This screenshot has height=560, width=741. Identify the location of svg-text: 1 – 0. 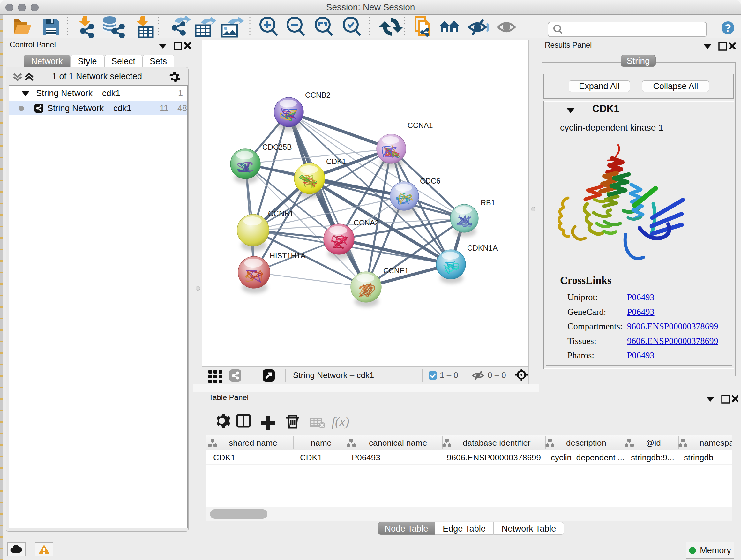
(449, 375).